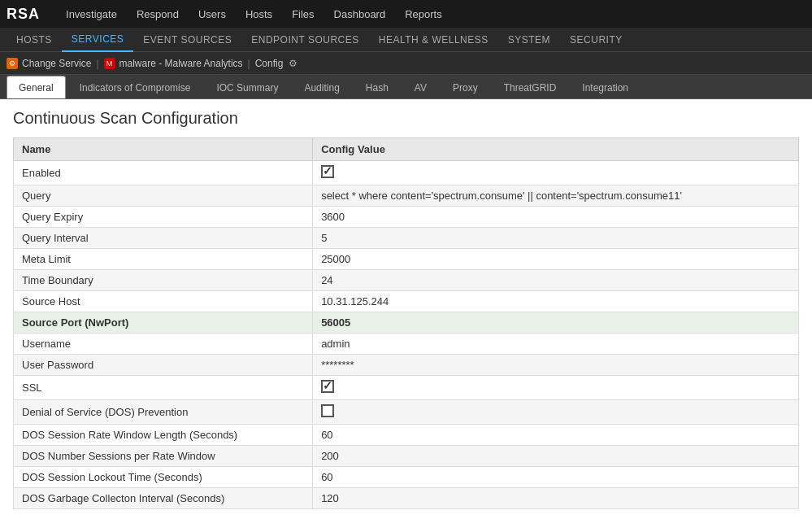 This screenshot has width=812, height=519. What do you see at coordinates (163, 150) in the screenshot?
I see `col-name-header: Name` at bounding box center [163, 150].